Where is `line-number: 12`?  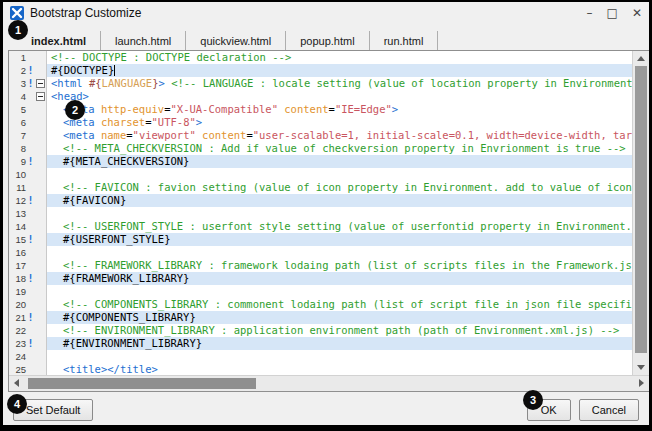 line-number: 12 is located at coordinates (18, 200).